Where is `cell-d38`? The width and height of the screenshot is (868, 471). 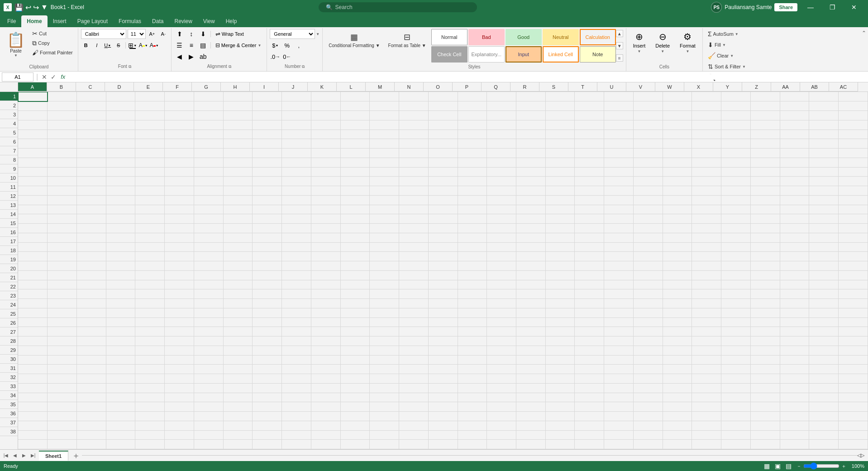 cell-d38 is located at coordinates (120, 445).